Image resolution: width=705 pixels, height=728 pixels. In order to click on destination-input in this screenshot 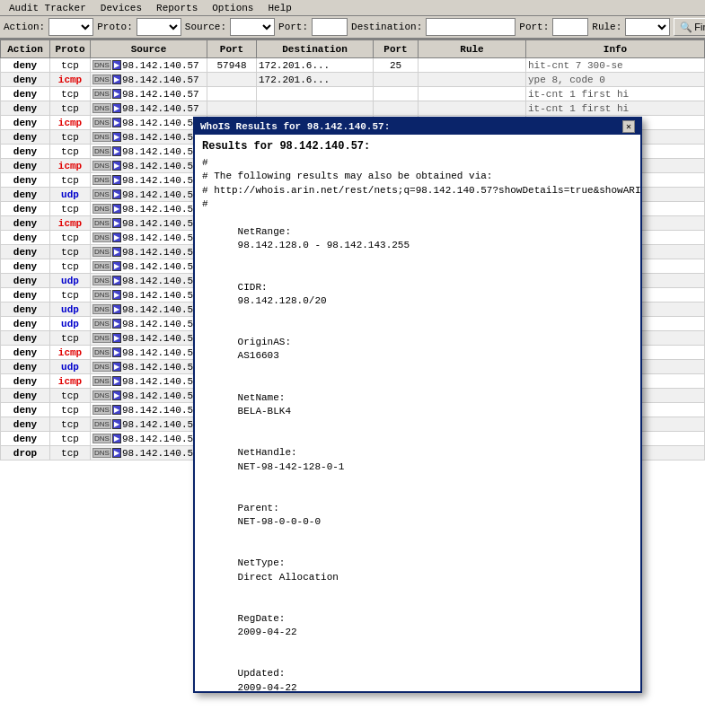, I will do `click(471, 27)`.